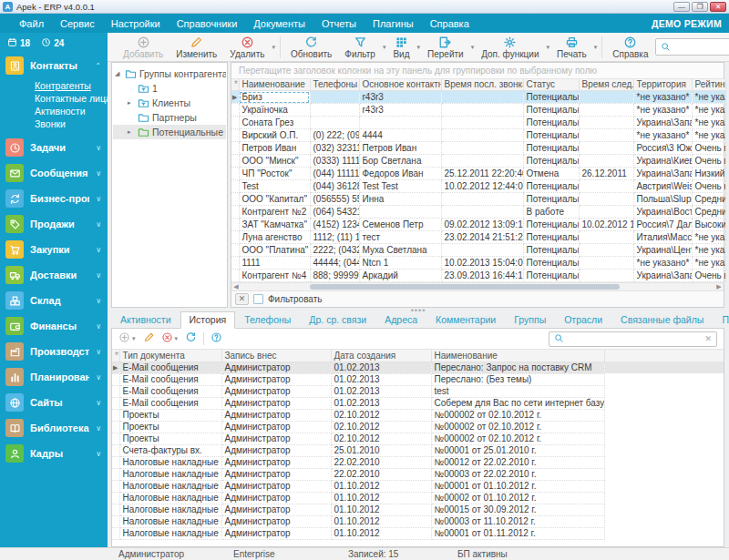 The height and width of the screenshot is (560, 729). Describe the element at coordinates (71, 111) in the screenshot. I see `sidebar-subitem: Активности` at that location.